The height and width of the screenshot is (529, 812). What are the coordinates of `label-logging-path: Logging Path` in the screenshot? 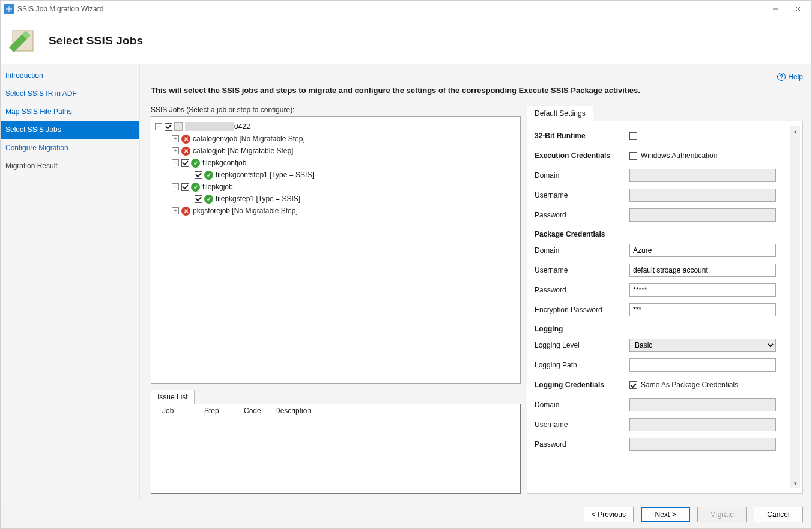 It's located at (582, 365).